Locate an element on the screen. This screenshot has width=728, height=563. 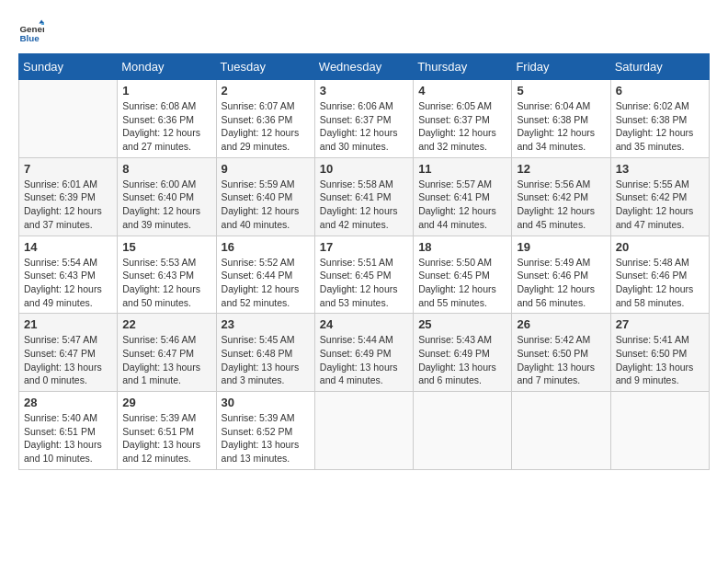
day-info: Sunrise: 6:04 AM Sunset: 6:38 PM Dayligh… is located at coordinates (561, 127).